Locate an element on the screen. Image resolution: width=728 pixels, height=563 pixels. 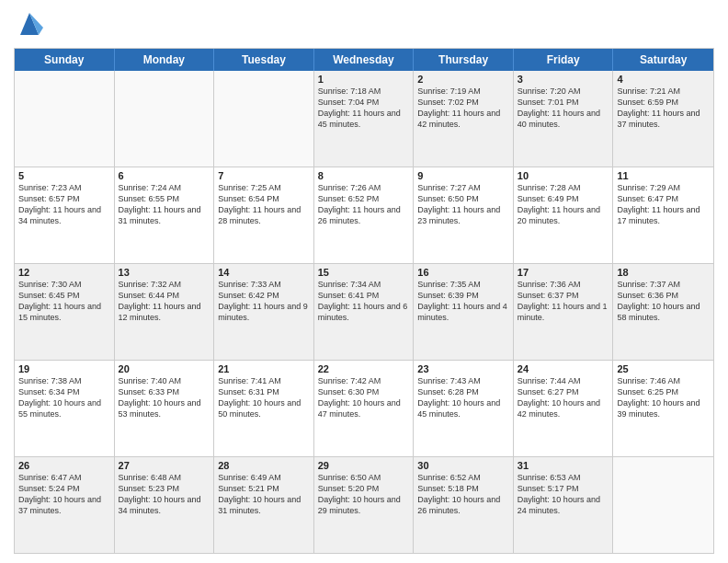
daylight-text: Daylight: 11 hours and 26 minutes. is located at coordinates (364, 215).